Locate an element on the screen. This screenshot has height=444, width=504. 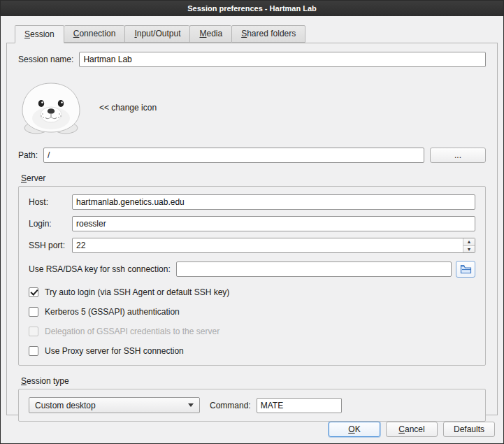
host-label: Host: is located at coordinates (50, 202).